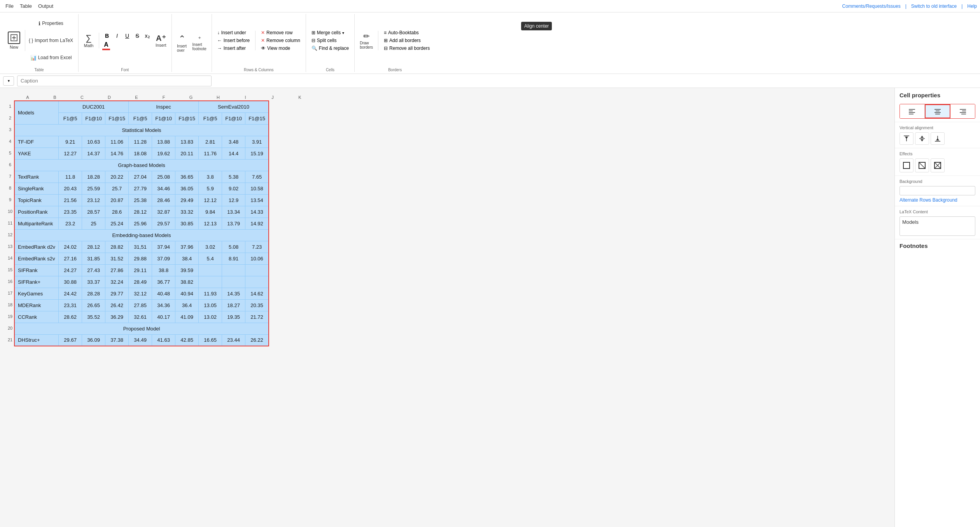 The image size is (980, 527). What do you see at coordinates (94, 177) in the screenshot?
I see `table-cell: 18.28` at bounding box center [94, 177].